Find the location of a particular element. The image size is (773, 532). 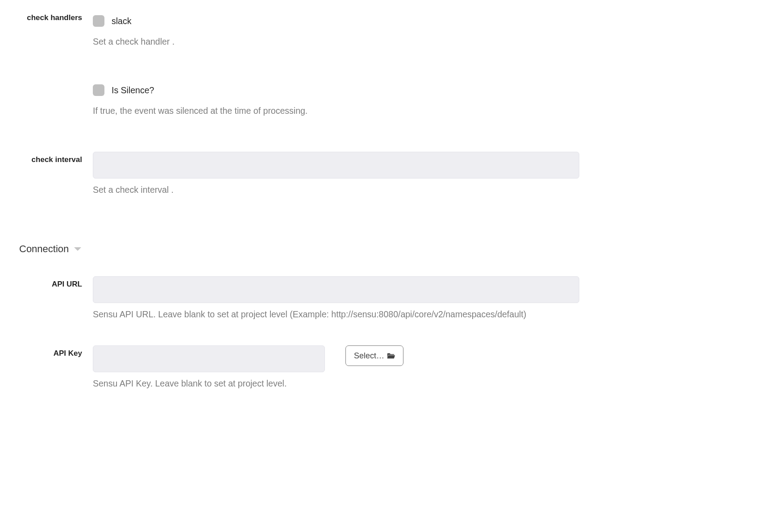

is-silence-row: Is Silence? is located at coordinates (336, 90).